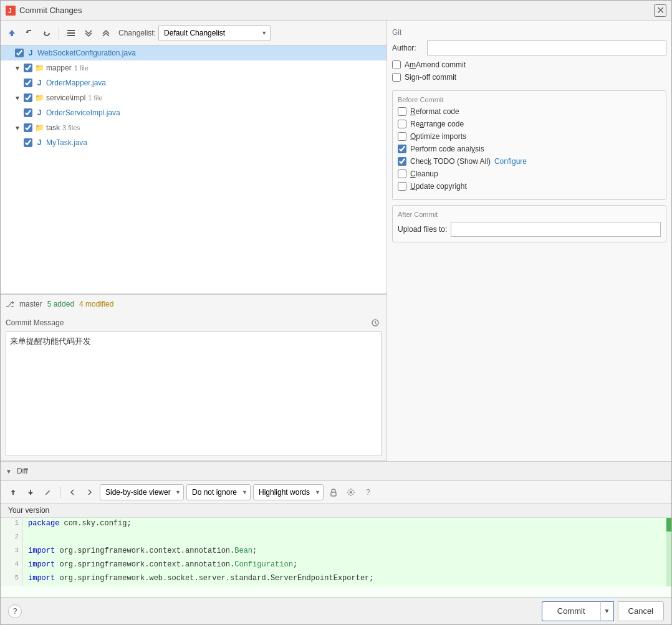 This screenshot has height=625, width=672. I want to click on diff-prev-button, so click(13, 492).